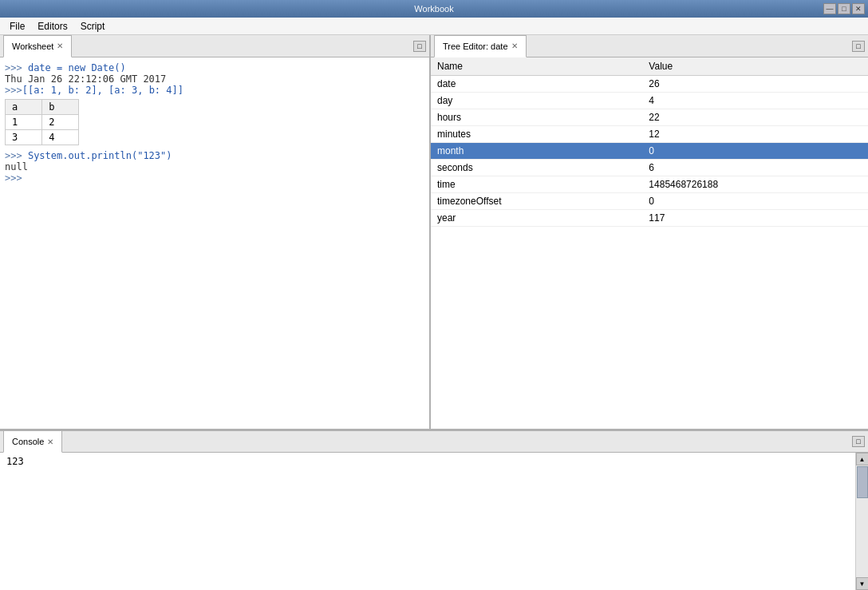  I want to click on col-a: a, so click(24, 107).